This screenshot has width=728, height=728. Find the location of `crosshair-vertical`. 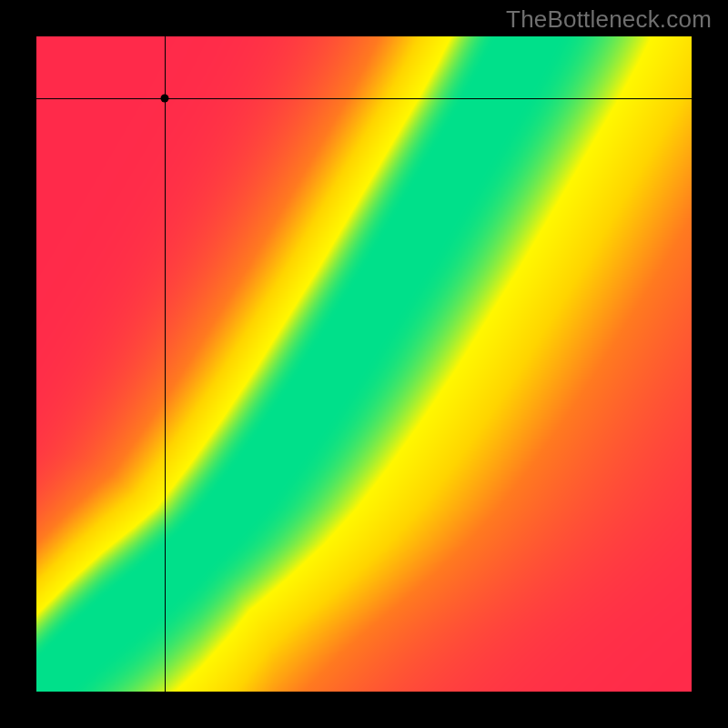

crosshair-vertical is located at coordinates (166, 364).